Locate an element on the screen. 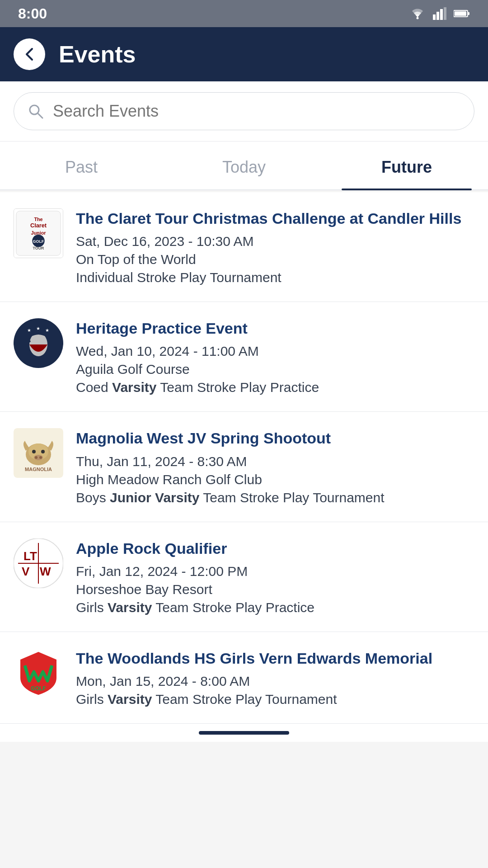  status-bar: 8:00 is located at coordinates (244, 14).